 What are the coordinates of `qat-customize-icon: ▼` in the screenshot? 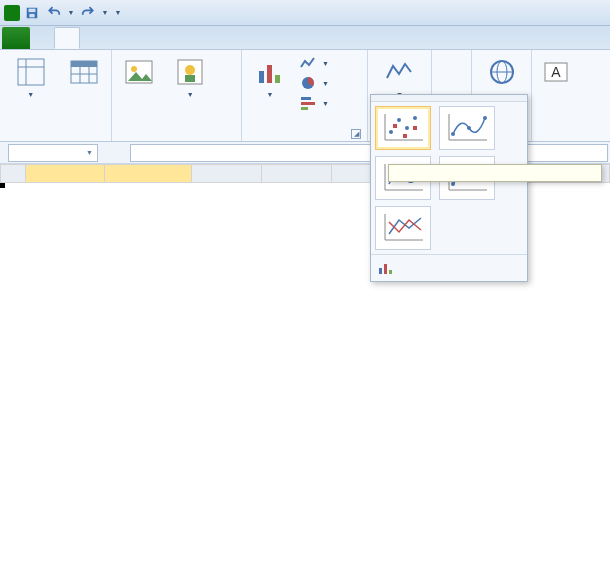 It's located at (118, 13).